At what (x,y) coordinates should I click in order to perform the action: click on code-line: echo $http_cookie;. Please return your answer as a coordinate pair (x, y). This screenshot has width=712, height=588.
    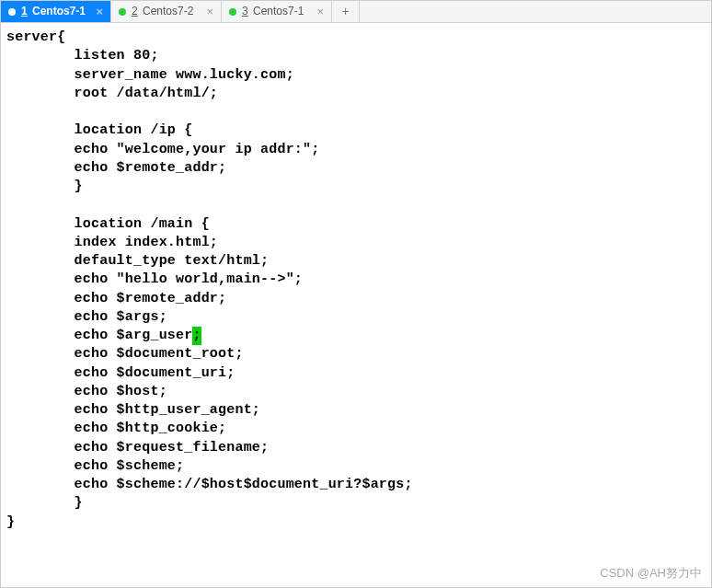
    Looking at the image, I should click on (356, 429).